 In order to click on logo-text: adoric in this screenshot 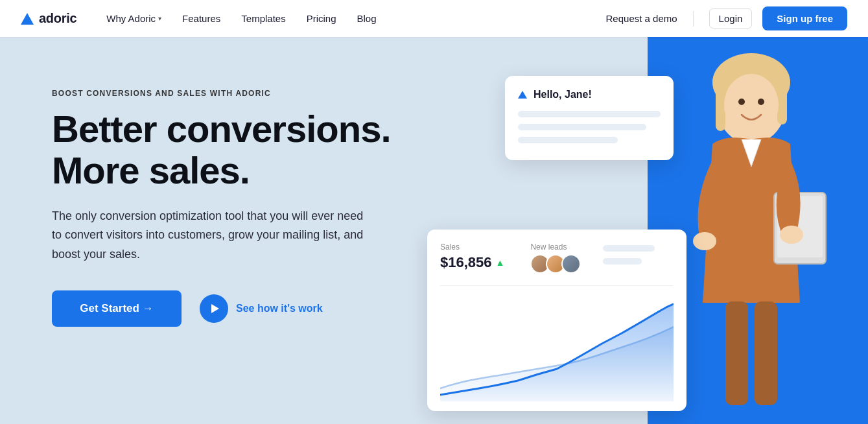, I will do `click(58, 18)`.